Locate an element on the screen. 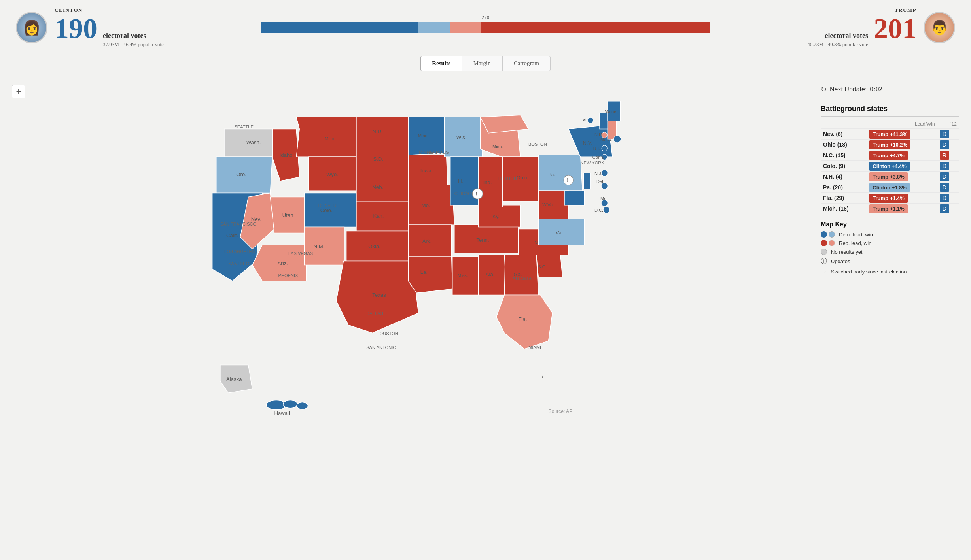 The width and height of the screenshot is (971, 560). state-label-iowa: Iowa is located at coordinates (426, 171).